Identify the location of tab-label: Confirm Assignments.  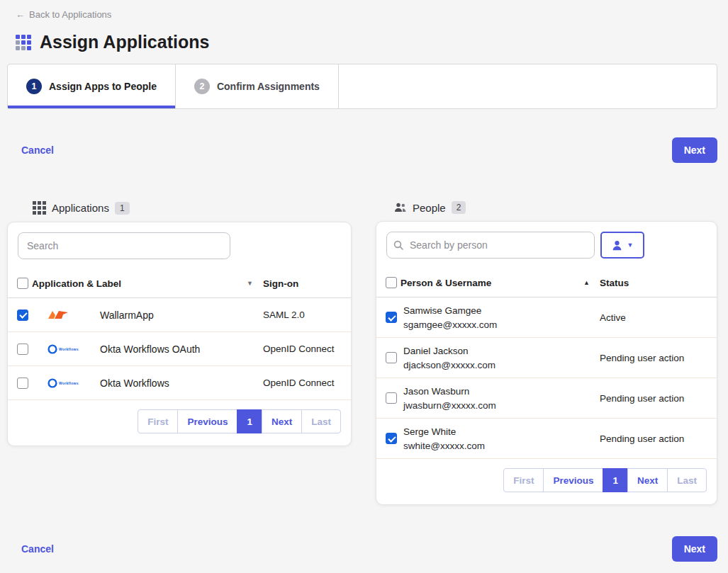
(268, 86).